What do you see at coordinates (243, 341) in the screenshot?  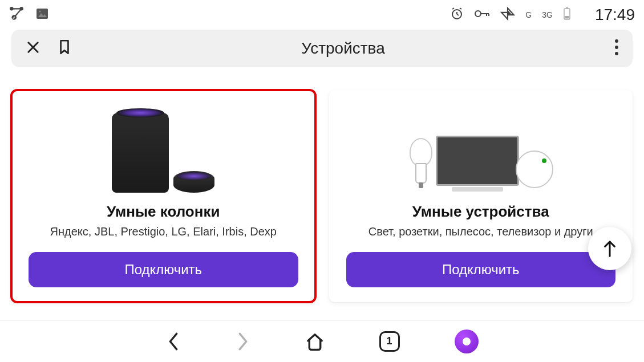 I see `nav-forward-button` at bounding box center [243, 341].